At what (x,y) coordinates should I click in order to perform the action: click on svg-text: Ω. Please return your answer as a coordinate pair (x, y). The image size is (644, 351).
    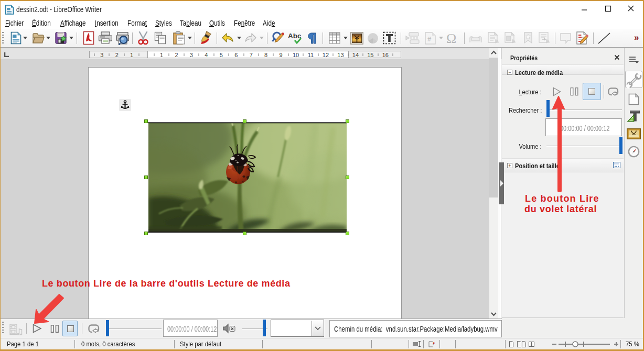
    Looking at the image, I should click on (451, 38).